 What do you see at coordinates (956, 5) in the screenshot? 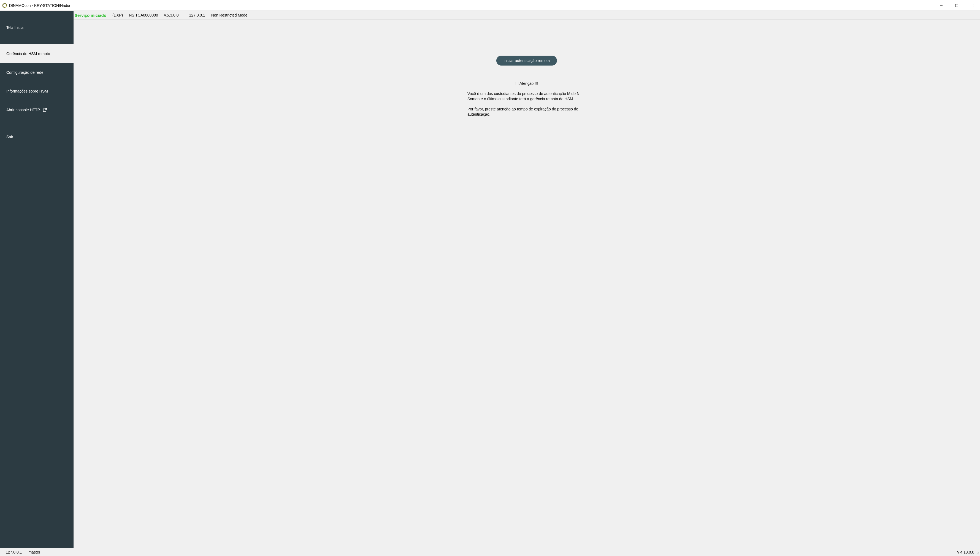
I see `window-controls` at bounding box center [956, 5].